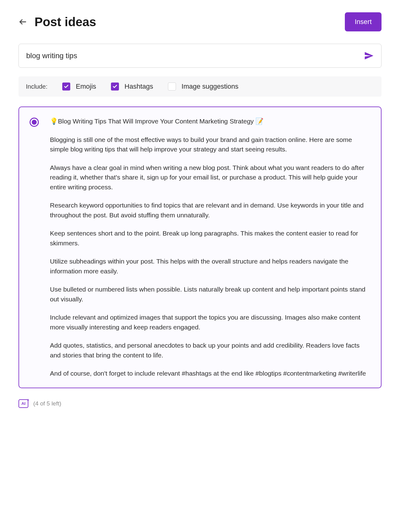 This screenshot has height=532, width=400. I want to click on ai-badge-label: AI, so click(23, 403).